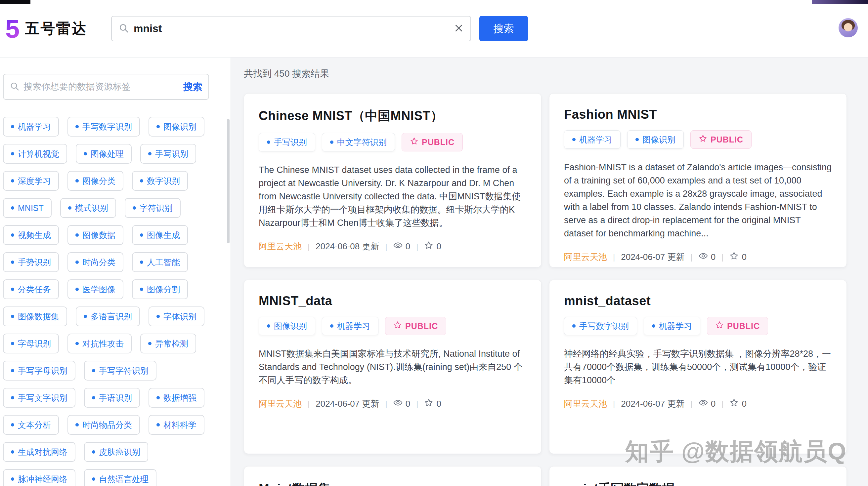 The width and height of the screenshot is (868, 486). I want to click on sidebar-tag: 手语识别, so click(112, 397).